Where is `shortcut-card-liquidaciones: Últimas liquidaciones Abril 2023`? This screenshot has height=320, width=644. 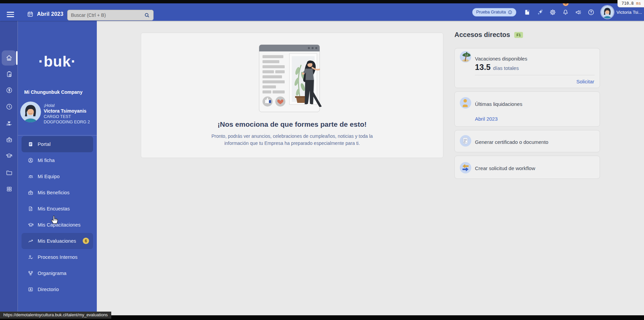
shortcut-card-liquidaciones: Últimas liquidaciones Abril 2023 is located at coordinates (527, 109).